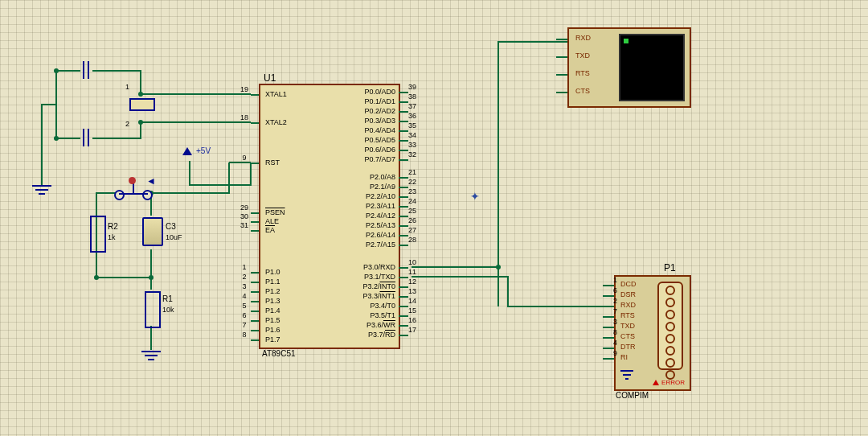  Describe the element at coordinates (632, 396) in the screenshot. I see `db9-model: COMPIM` at that location.